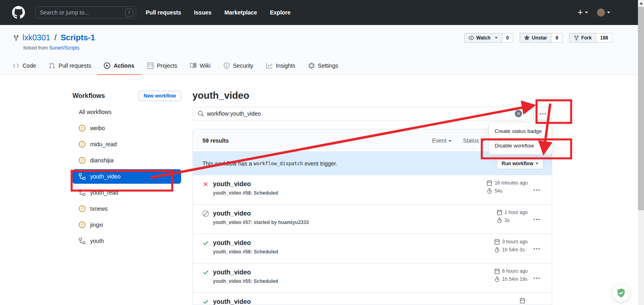  I want to click on tab-projects: Projects, so click(163, 66).